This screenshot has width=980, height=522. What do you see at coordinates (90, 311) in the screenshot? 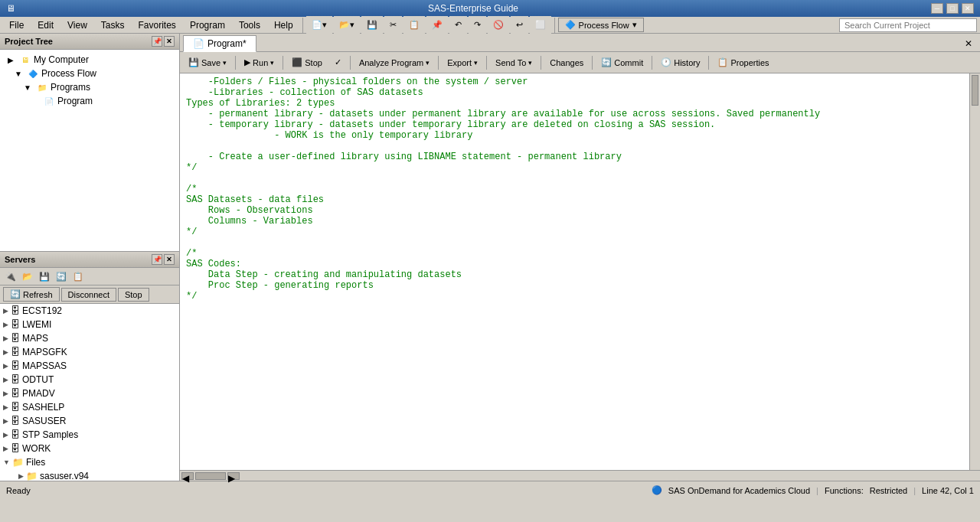
I see `server-item-ecst192: ▶ 🗄 ECST192` at bounding box center [90, 311].